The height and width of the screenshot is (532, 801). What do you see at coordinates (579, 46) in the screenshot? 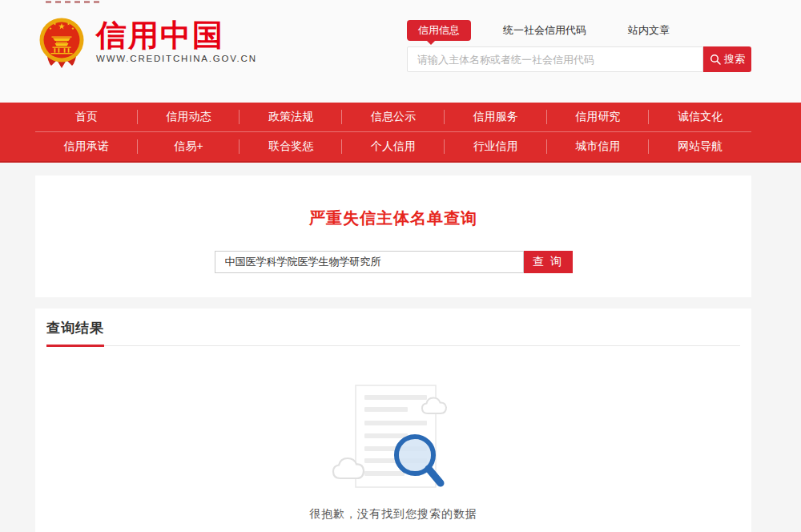
I see `header-search-area: 信用信息 统一社会信用代码 站内文章 搜索` at bounding box center [579, 46].